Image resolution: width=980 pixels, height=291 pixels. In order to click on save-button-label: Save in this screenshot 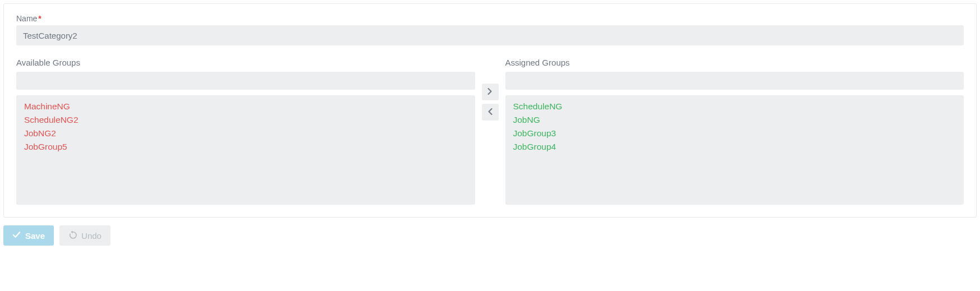, I will do `click(35, 235)`.